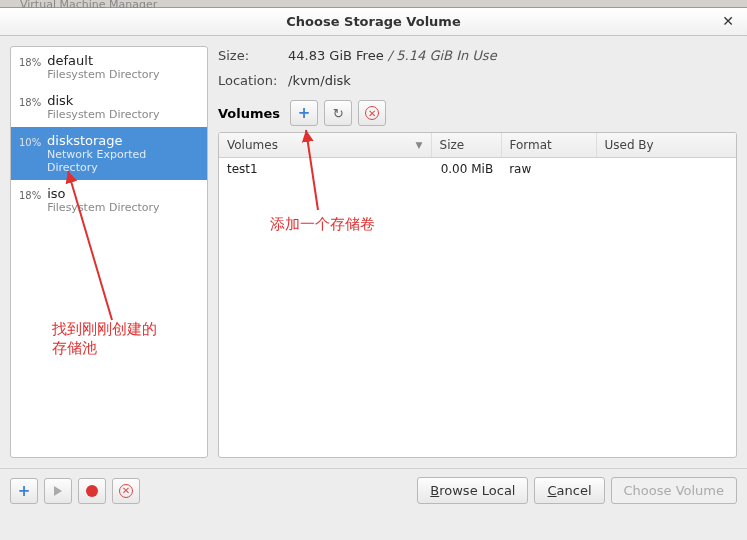  What do you see at coordinates (109, 200) in the screenshot?
I see `pool-item-iso: 18% iso Filesystem Directory` at bounding box center [109, 200].